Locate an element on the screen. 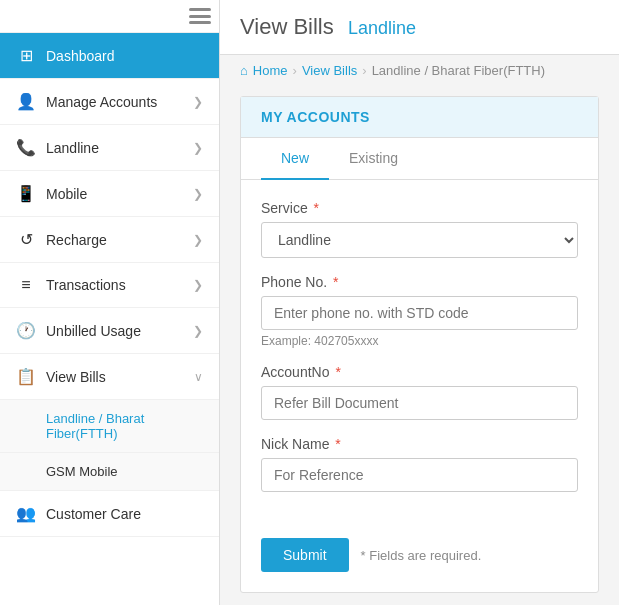 The height and width of the screenshot is (605, 619). hamburger-icon is located at coordinates (200, 16).